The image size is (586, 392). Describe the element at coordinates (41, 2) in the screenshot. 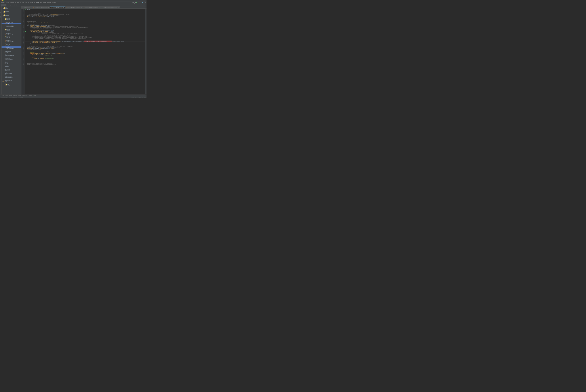

I see `menu-frame: frame` at that location.